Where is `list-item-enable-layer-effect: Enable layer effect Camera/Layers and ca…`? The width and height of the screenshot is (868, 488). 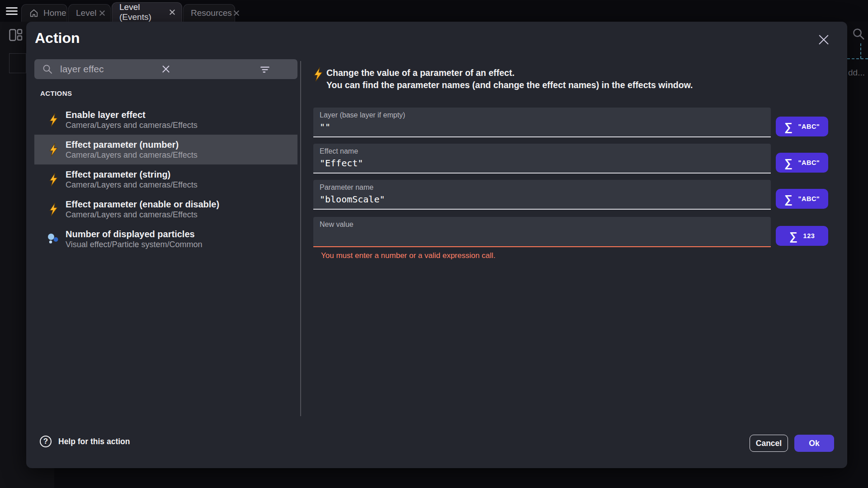 list-item-enable-layer-effect: Enable layer effect Camera/Layers and ca… is located at coordinates (166, 120).